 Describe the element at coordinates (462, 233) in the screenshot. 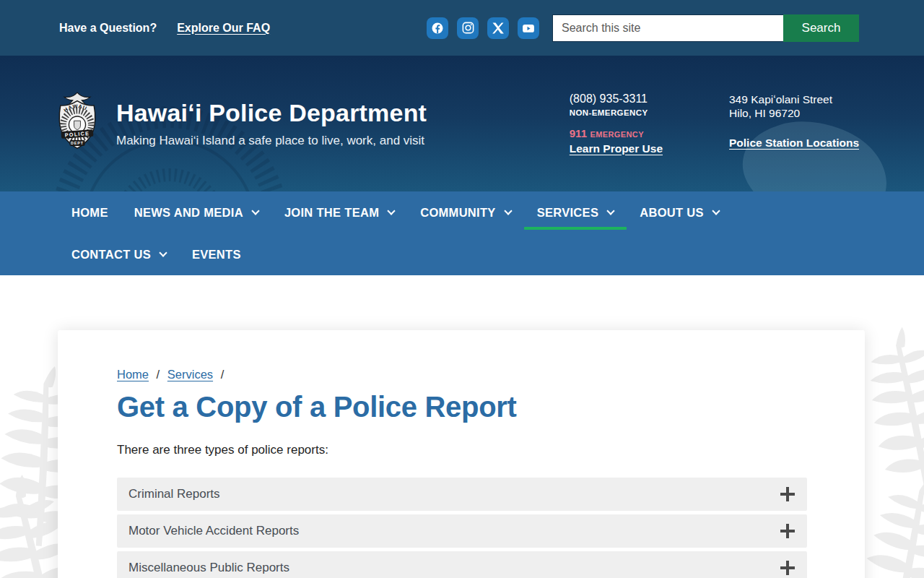

I see `main-navigation: HOME NEWS AND MEDIA JOIN THE TEAM COMMUN…` at that location.